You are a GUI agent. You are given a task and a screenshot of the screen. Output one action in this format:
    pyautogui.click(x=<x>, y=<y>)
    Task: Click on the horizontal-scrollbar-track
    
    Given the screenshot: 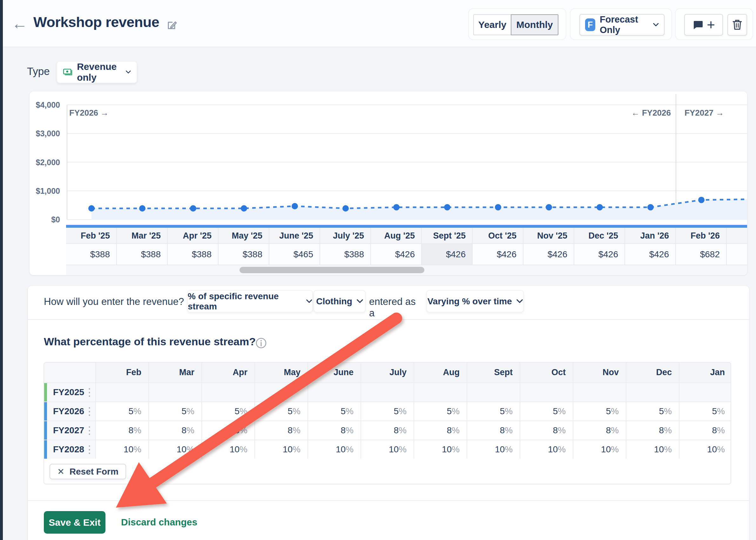 What is the action you would take?
    pyautogui.click(x=407, y=270)
    